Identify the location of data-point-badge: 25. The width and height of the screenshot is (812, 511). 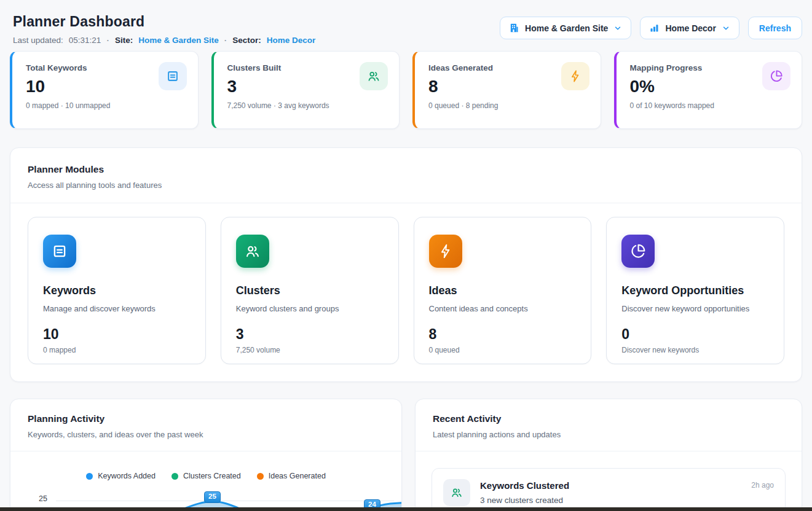
(213, 497).